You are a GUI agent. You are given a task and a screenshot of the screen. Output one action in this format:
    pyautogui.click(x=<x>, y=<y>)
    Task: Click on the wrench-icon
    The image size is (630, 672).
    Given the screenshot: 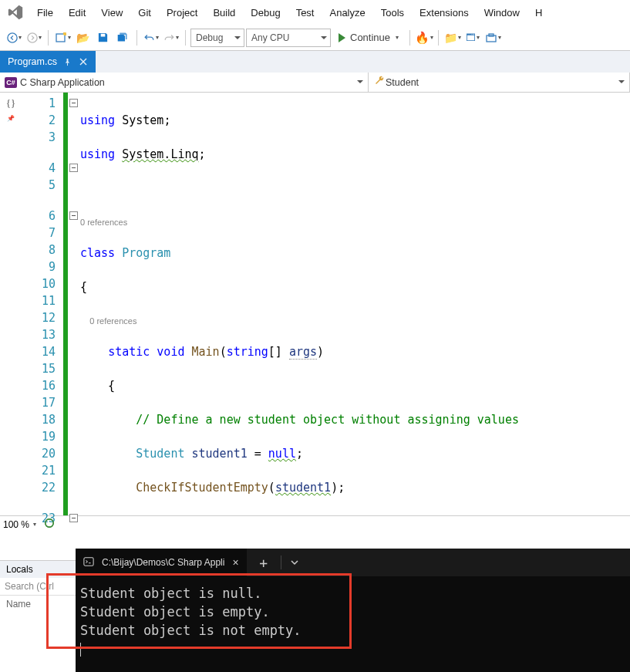 What is the action you would take?
    pyautogui.click(x=379, y=82)
    